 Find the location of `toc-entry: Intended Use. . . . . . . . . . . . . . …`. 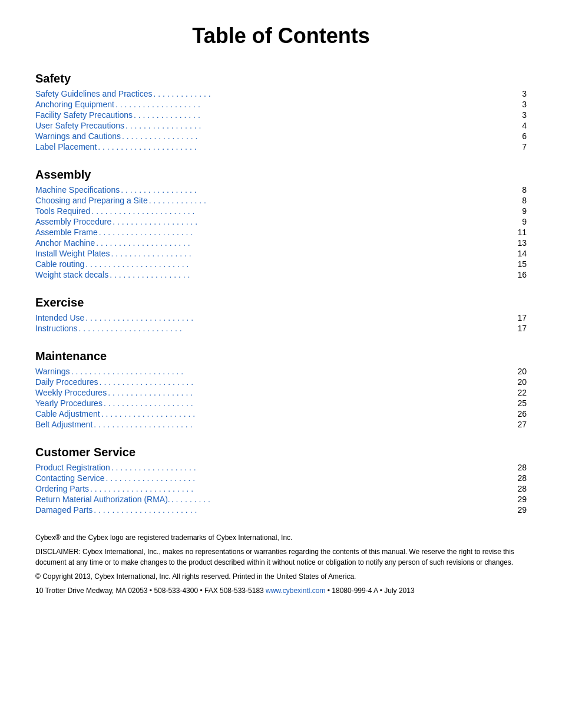

toc-entry: Intended Use. . . . . . . . . . . . . . … is located at coordinates (281, 318).